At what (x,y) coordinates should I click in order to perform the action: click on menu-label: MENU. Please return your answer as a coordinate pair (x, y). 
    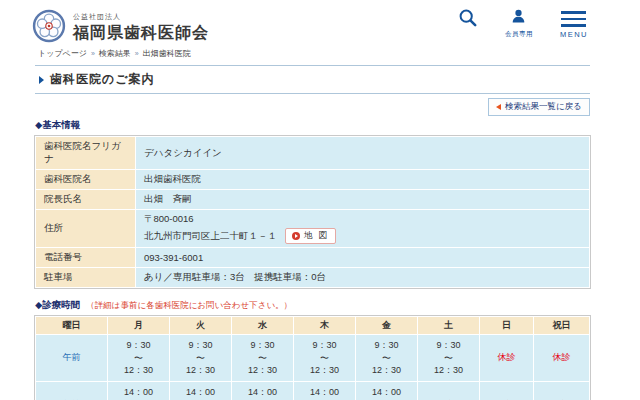
    Looking at the image, I should click on (574, 34).